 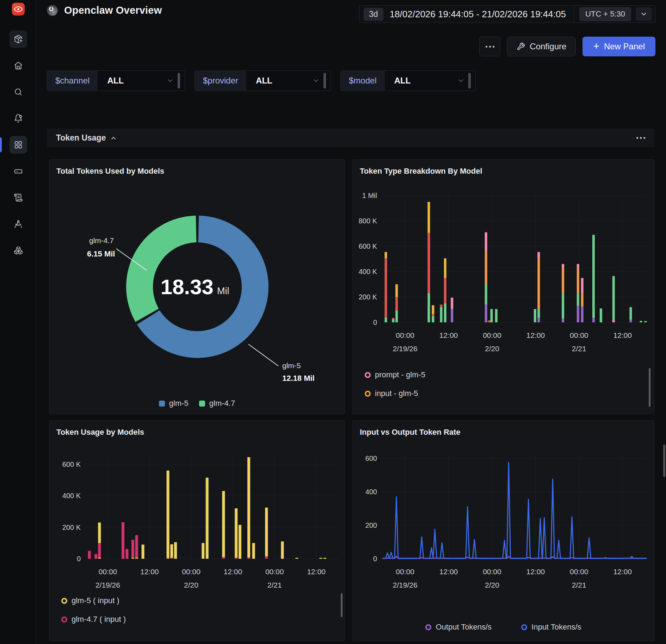 What do you see at coordinates (94, 601) in the screenshot?
I see `legend-item: glm-5 ( input )` at bounding box center [94, 601].